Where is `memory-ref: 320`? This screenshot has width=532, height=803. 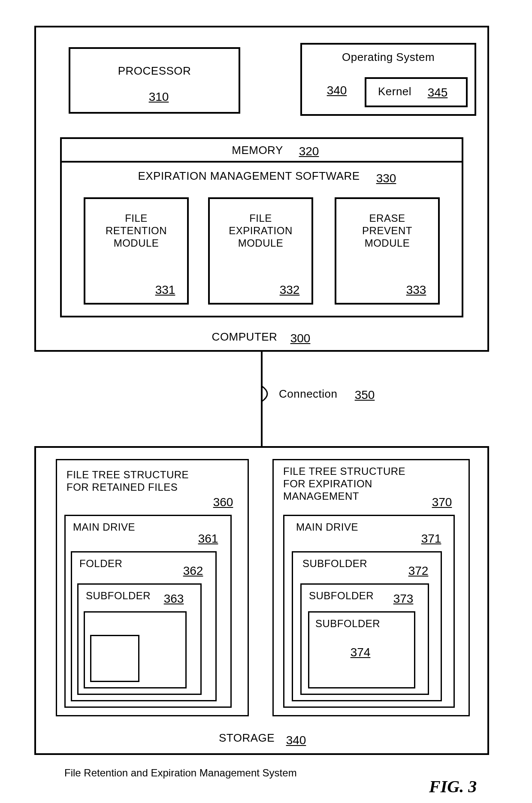
memory-ref: 320 is located at coordinates (309, 151).